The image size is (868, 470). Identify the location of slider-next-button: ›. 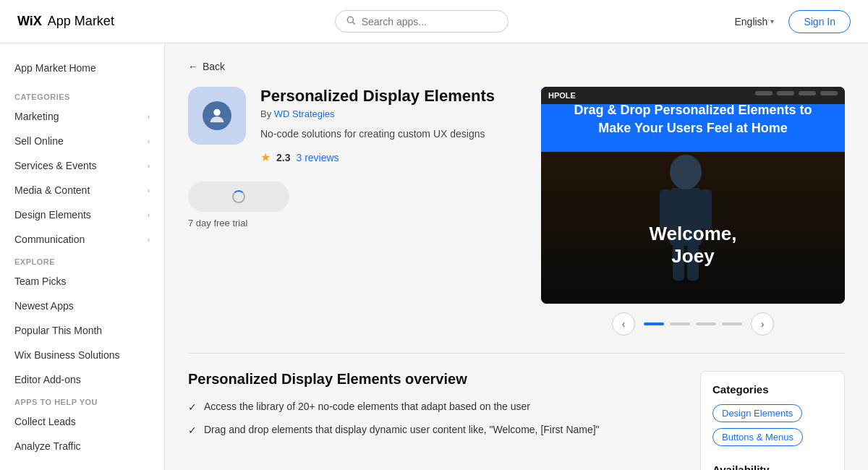
(762, 324).